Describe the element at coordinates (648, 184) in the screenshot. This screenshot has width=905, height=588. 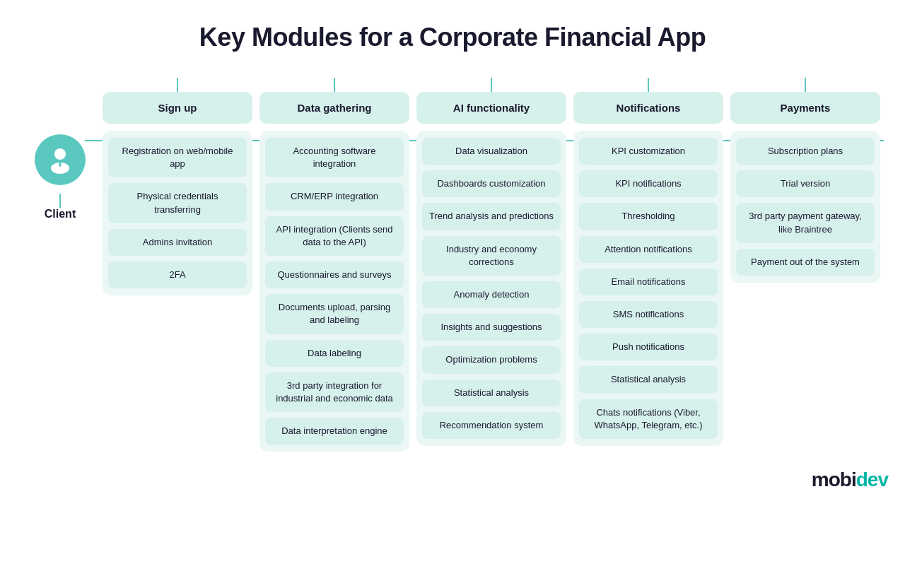
I see `module-item-notifications-1: KPI notifications` at that location.